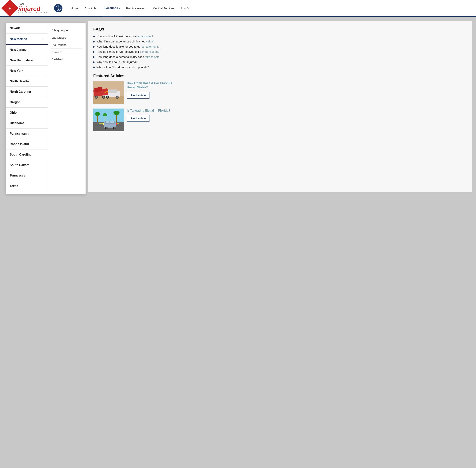 The width and height of the screenshot is (476, 468). Describe the element at coordinates (10, 8) in the screenshot. I see `logo-plus: +` at that location.